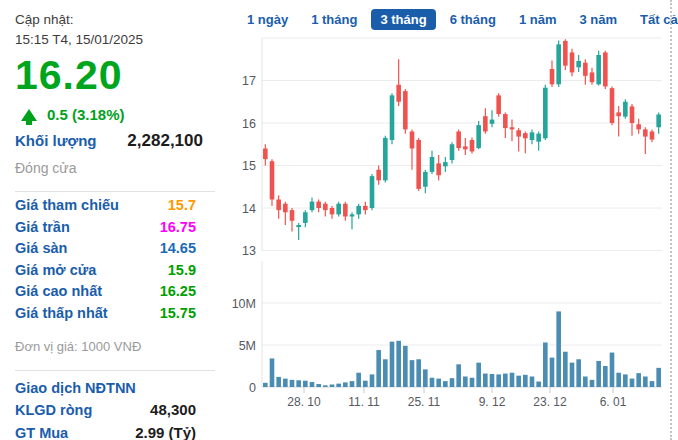 This screenshot has width=678, height=440. I want to click on foreign-trading-title: Giao dịch NĐTNN, so click(76, 388).